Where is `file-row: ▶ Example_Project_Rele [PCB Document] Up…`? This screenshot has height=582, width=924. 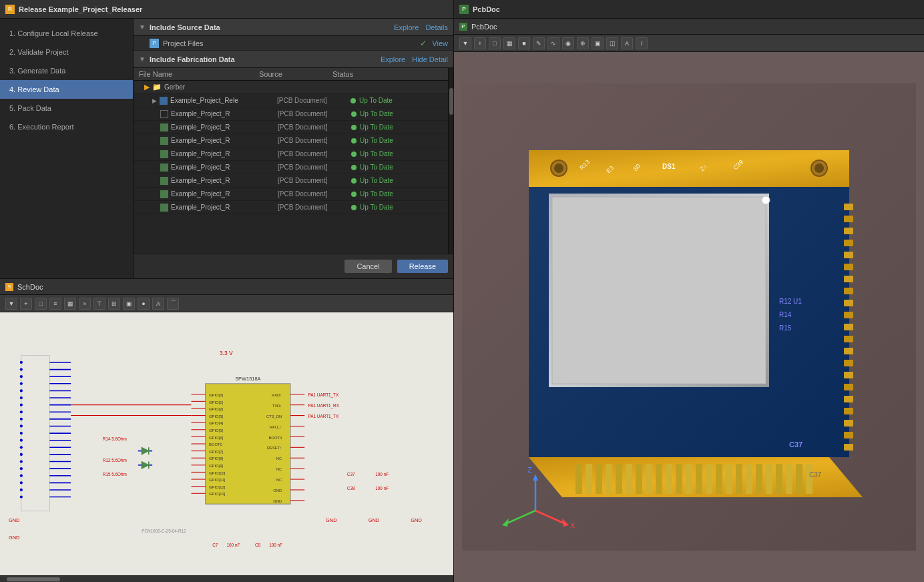
file-row: ▶ Example_Project_Rele [PCB Document] Up… is located at coordinates (291, 101).